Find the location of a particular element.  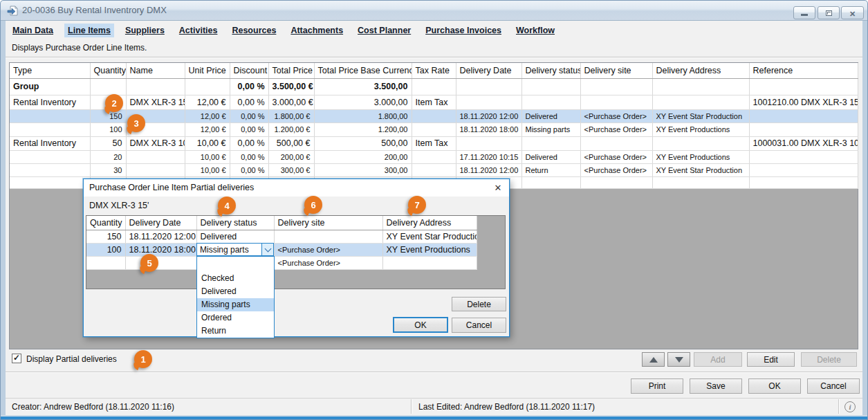

cell: Return is located at coordinates (551, 170).